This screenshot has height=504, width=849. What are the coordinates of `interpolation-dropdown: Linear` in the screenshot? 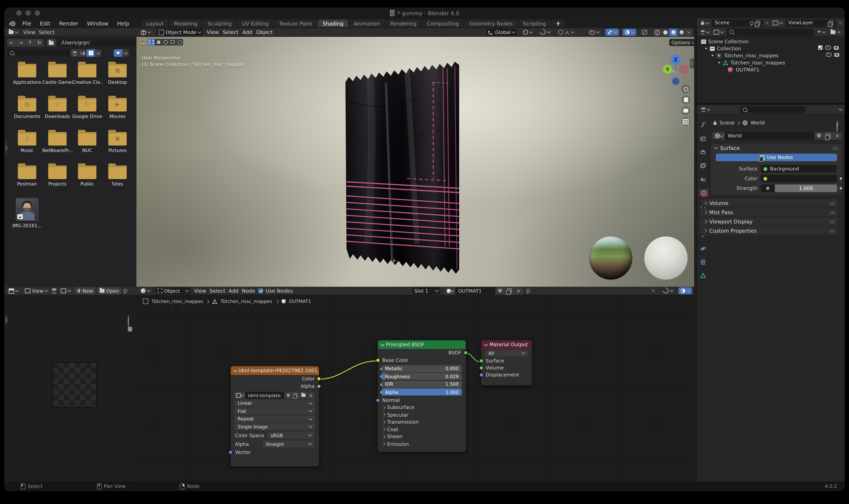 It's located at (275, 403).